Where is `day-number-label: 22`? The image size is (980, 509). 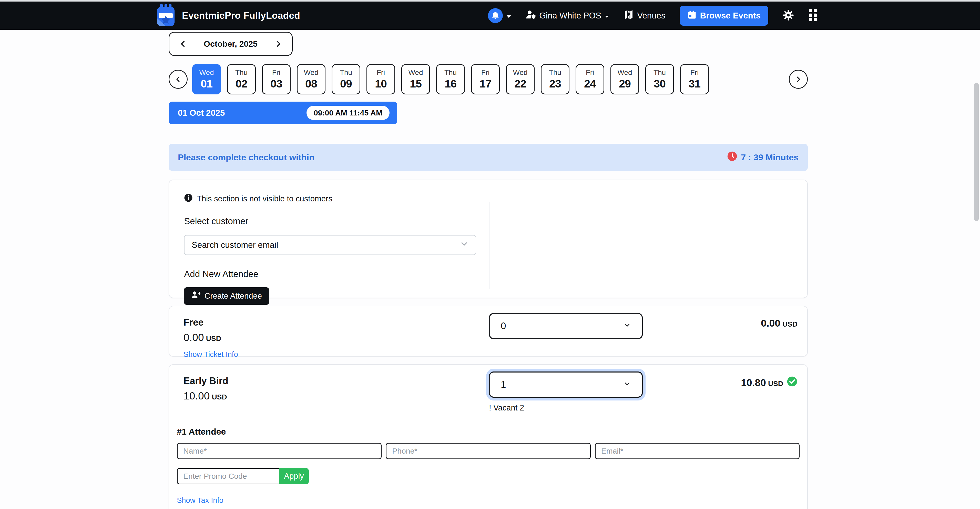
day-number-label: 22 is located at coordinates (520, 84).